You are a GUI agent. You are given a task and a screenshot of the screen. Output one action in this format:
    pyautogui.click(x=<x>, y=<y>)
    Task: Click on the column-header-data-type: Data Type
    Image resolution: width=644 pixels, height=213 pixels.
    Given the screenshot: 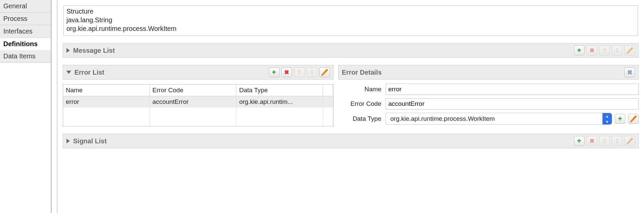 What is the action you would take?
    pyautogui.click(x=280, y=90)
    